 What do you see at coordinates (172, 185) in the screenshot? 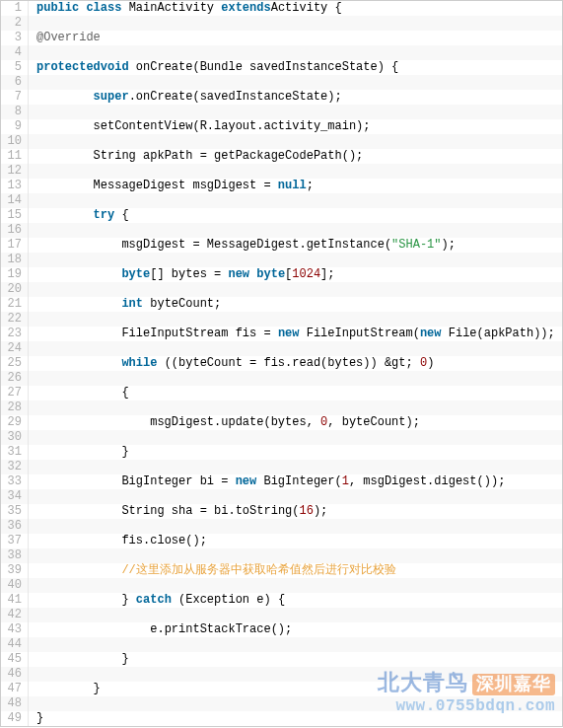
I see `code-content: MessageDigest msgDigest = null;` at bounding box center [172, 185].